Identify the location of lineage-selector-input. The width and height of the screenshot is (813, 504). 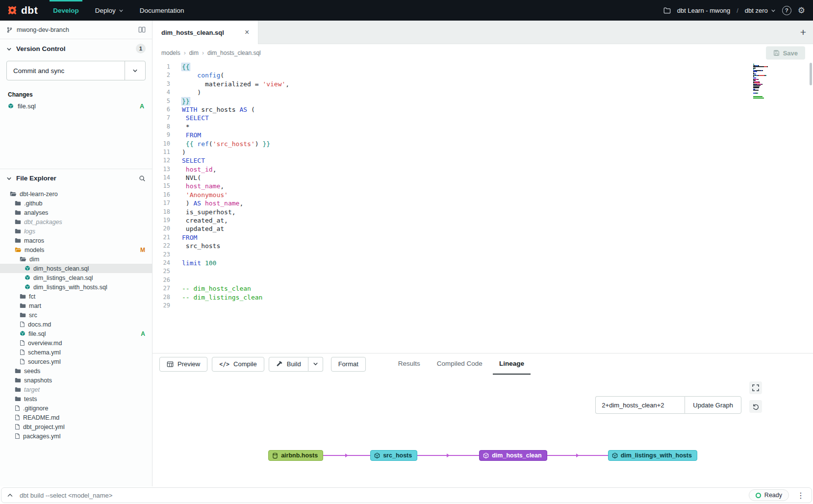
(640, 405).